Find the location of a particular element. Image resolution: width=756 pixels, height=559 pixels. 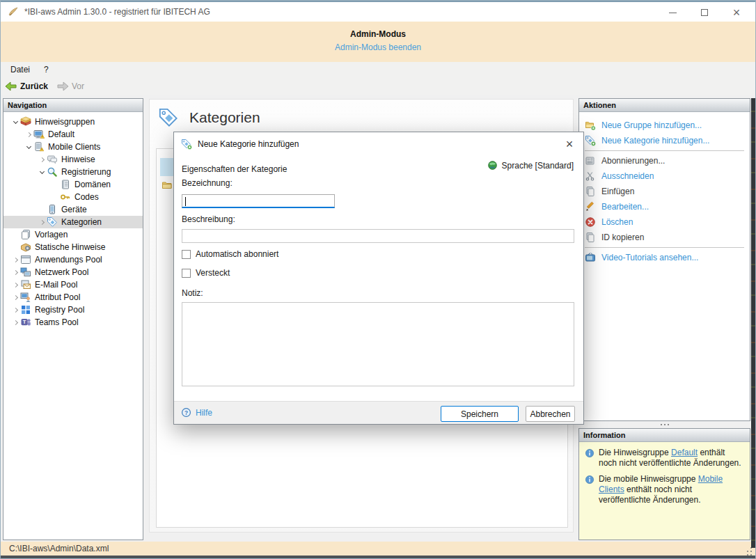

nav-item-attribut-pool: Attribut Pool is located at coordinates (73, 297).